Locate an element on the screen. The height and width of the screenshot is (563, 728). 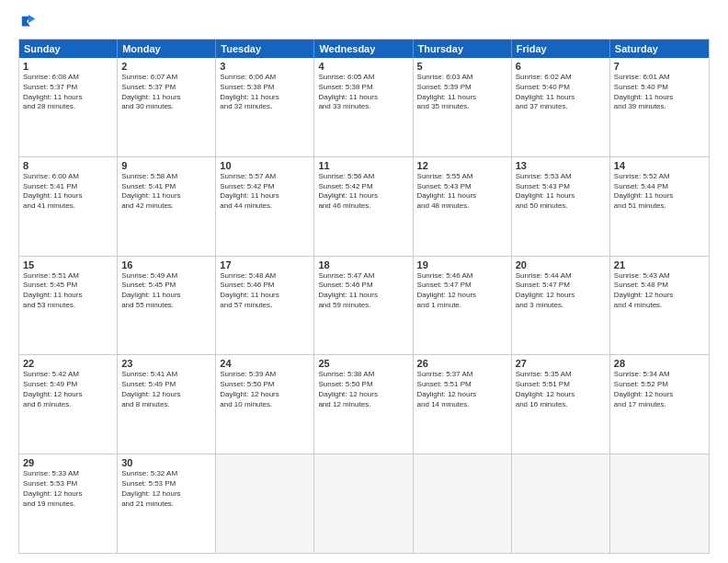
day-number-11: 11 is located at coordinates (363, 166).